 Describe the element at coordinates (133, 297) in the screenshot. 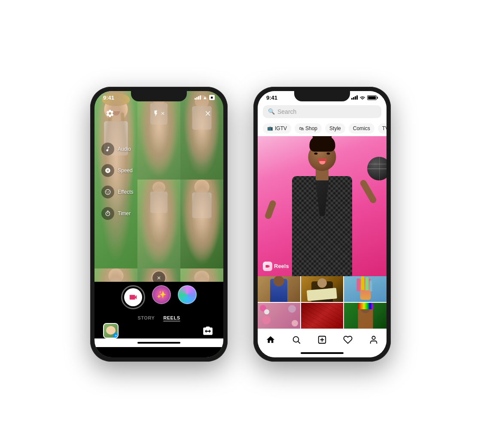

I see `record-button-inner` at that location.